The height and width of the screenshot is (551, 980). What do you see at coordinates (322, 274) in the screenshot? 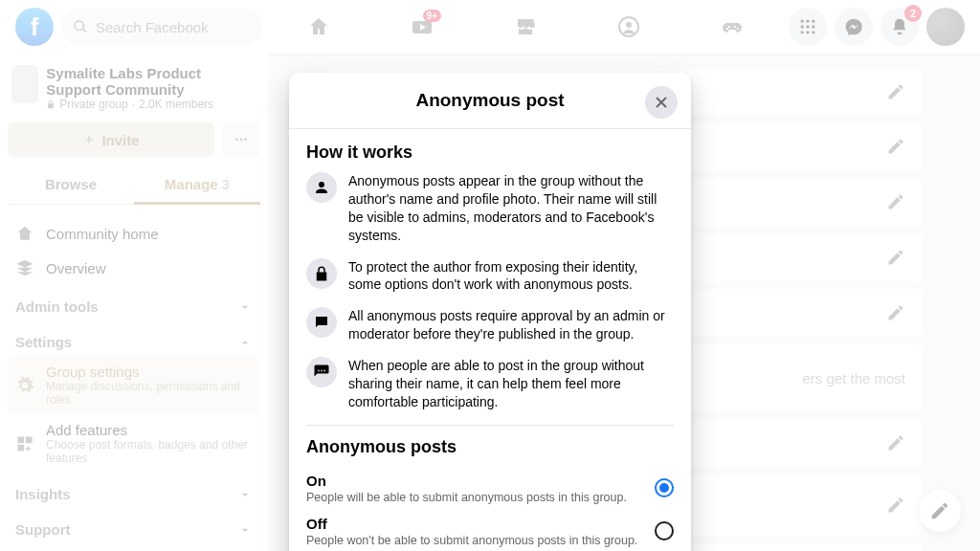
I see `lock-icon-wrap` at bounding box center [322, 274].